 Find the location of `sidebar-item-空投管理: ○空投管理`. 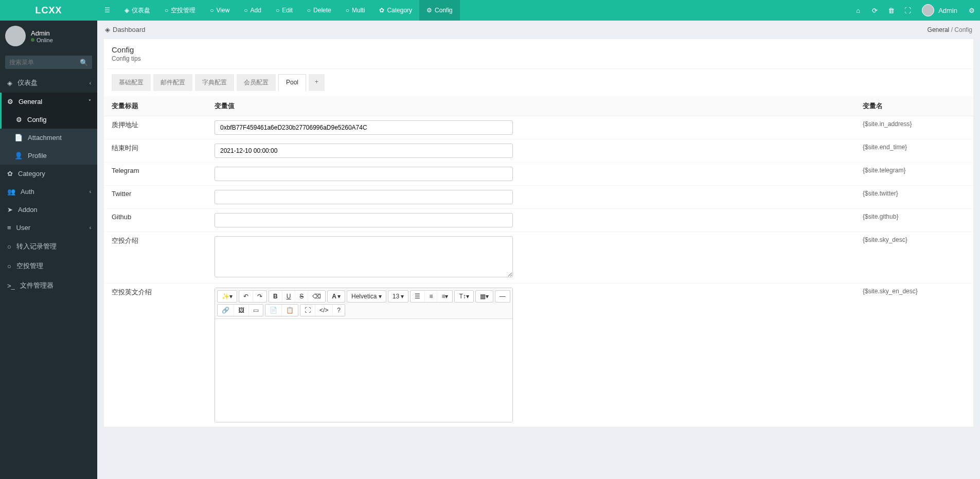

sidebar-item-空投管理: ○空投管理 is located at coordinates (48, 266).